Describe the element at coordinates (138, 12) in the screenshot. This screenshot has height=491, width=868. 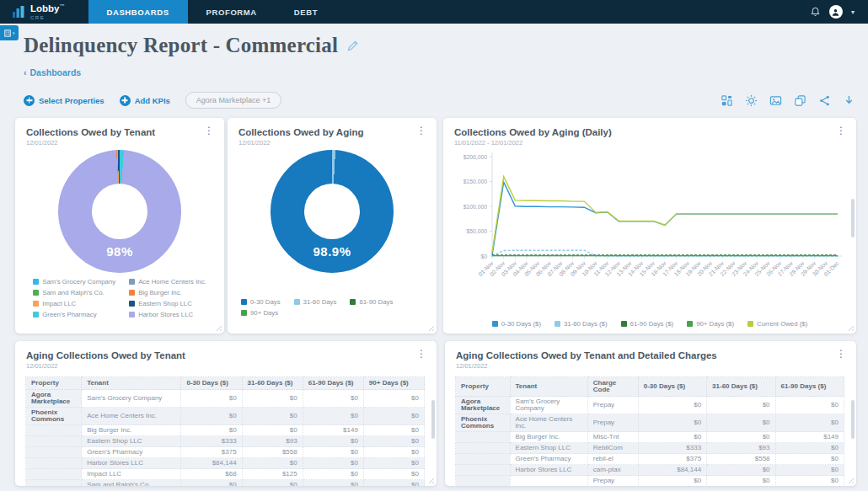
I see `tab-dashboards: DASHBOARDS` at that location.